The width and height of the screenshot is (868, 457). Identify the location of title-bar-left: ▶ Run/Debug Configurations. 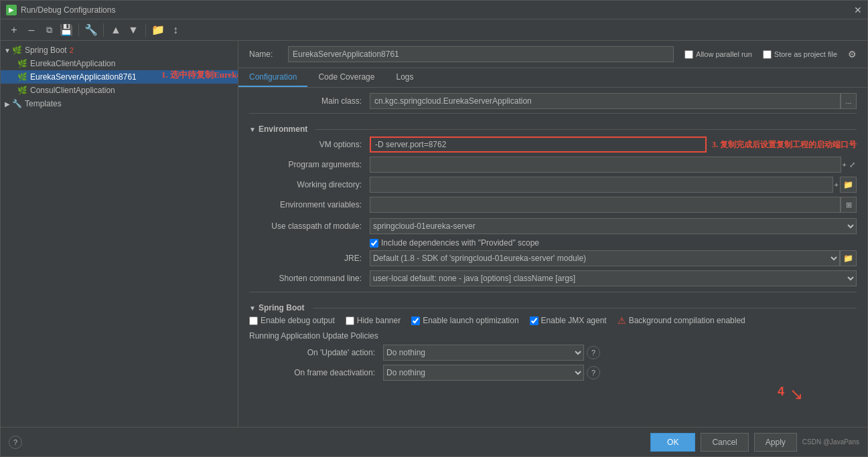
(60, 10).